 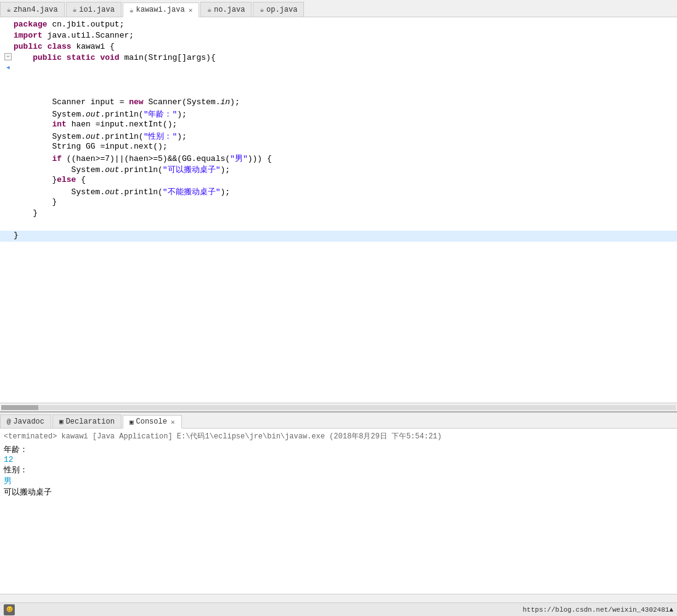 I want to click on console-hscroll, so click(x=339, y=598).